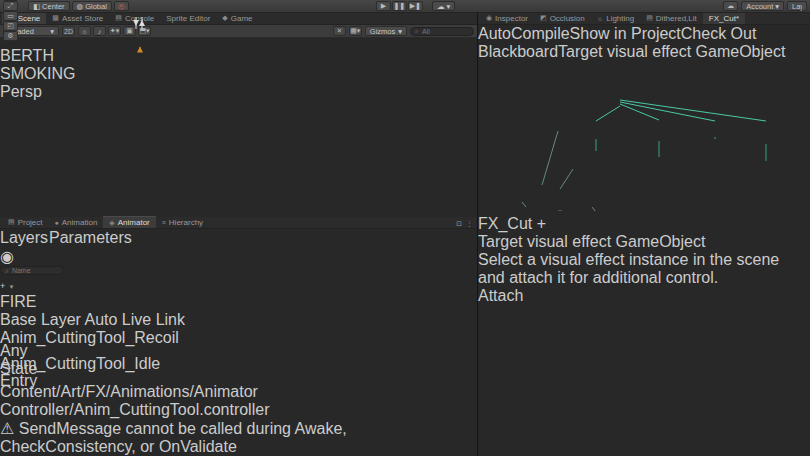 This screenshot has height=456, width=810. What do you see at coordinates (238, 365) in the screenshot?
I see `animator-graph-panel: Base Layer Auto Live Link Anim_CuttingTo…` at bounding box center [238, 365].